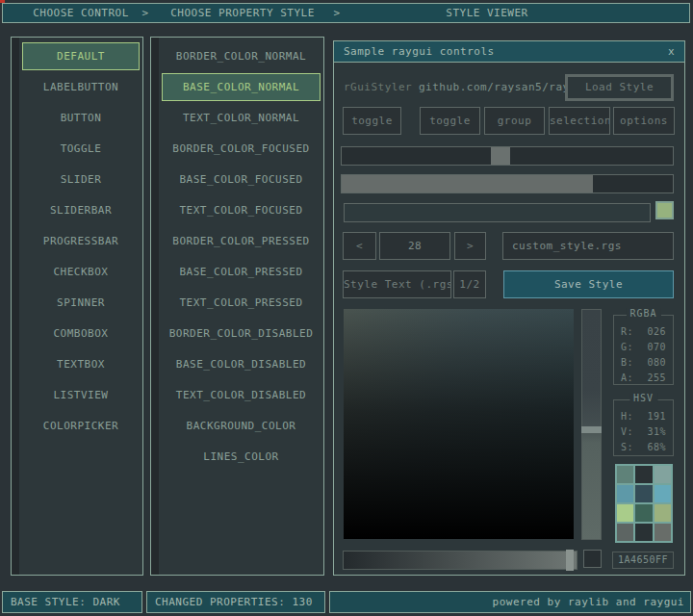 The height and width of the screenshot is (616, 693). Describe the element at coordinates (487, 13) in the screenshot. I see `step-style-viewer: STYLE VIEWER` at that location.